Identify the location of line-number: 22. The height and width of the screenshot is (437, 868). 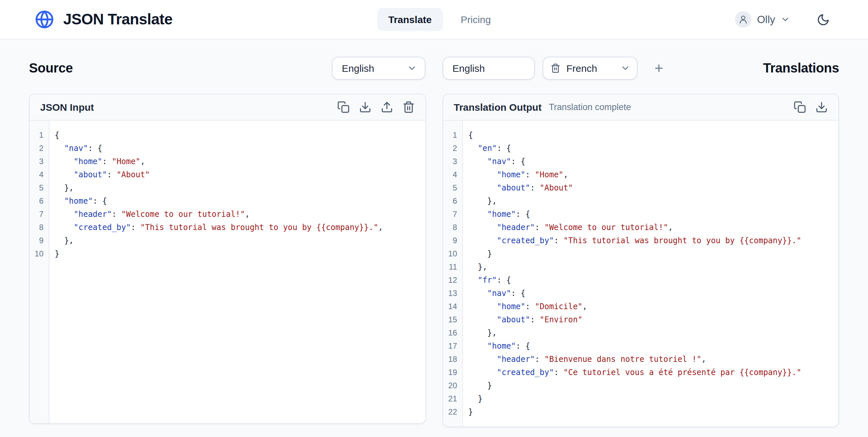
(450, 412).